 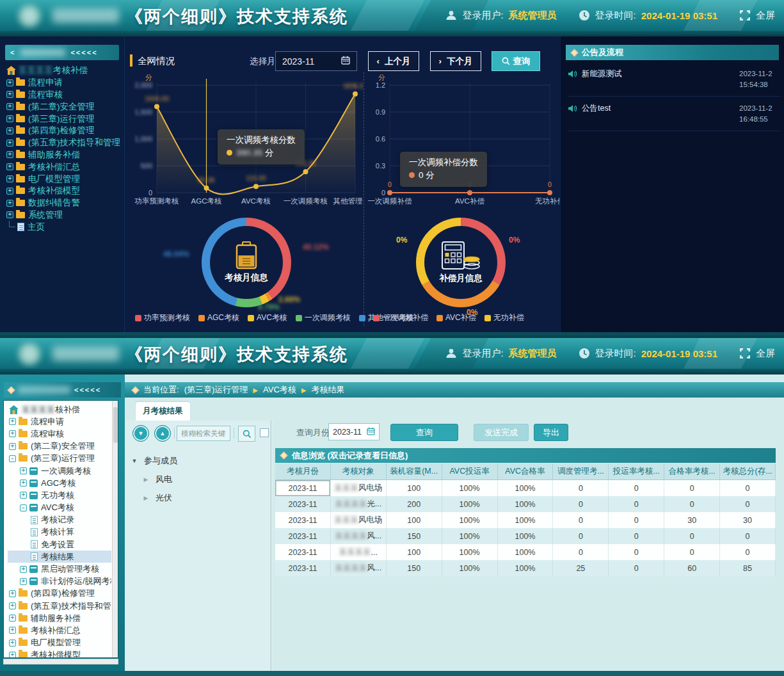 I want to click on collapse-all-button: ▲, so click(x=163, y=433).